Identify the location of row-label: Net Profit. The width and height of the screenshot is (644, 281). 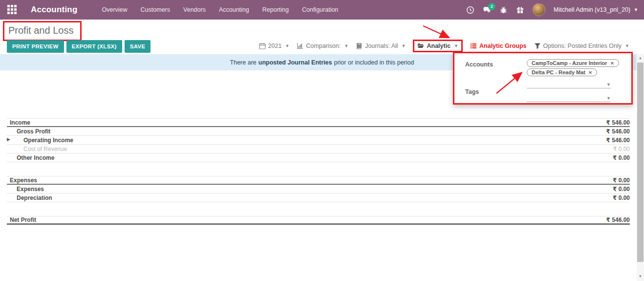
(21, 220).